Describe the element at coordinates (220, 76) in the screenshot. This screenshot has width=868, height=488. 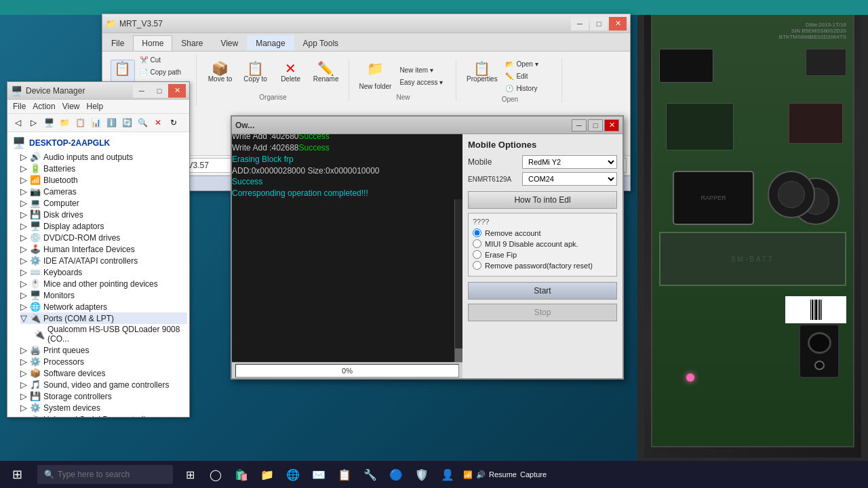
I see `move-to-button: 📦 Move to` at that location.